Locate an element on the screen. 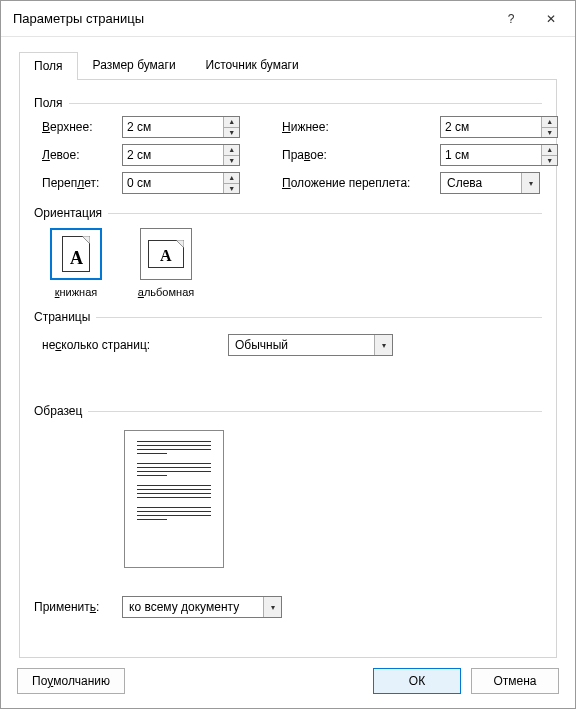 The width and height of the screenshot is (576, 709). input-bottom-margin: ▲▼ is located at coordinates (499, 127).